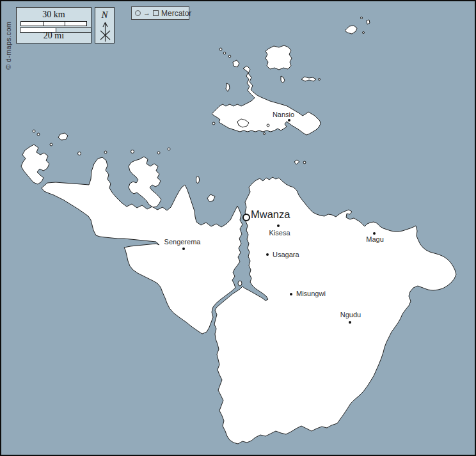 This screenshot has height=456, width=476. What do you see at coordinates (156, 13) in the screenshot?
I see `square-icon` at bounding box center [156, 13].